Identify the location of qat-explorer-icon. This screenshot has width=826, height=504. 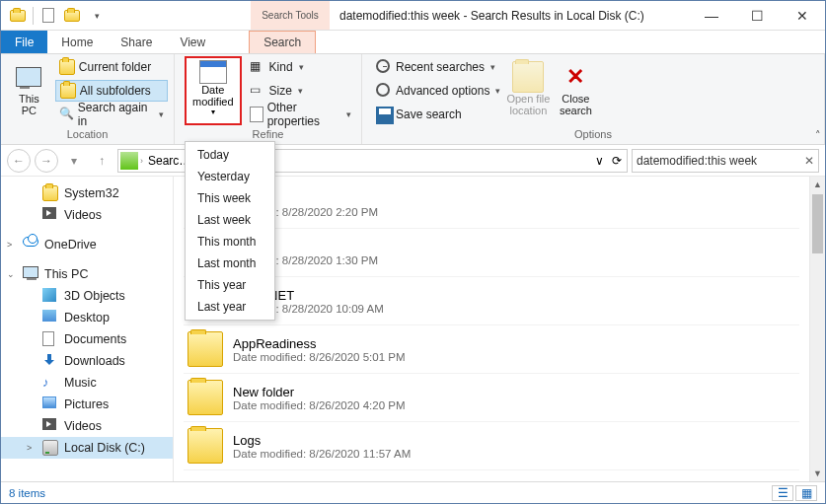
(18, 16).